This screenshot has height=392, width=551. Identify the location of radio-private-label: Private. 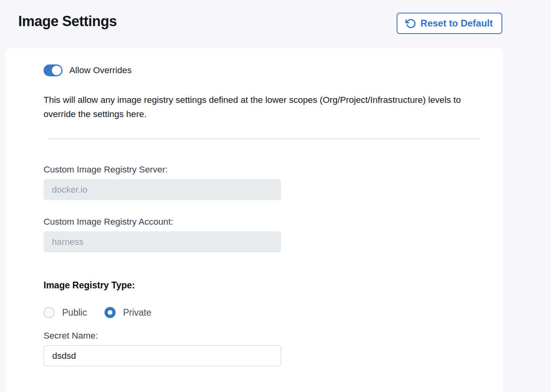
(137, 312).